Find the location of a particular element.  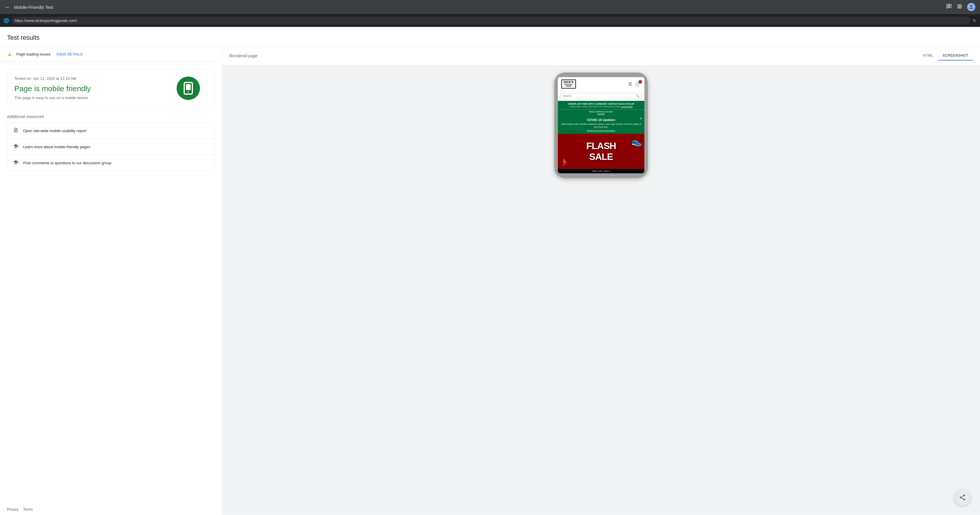

dicks-search-icon: 🔍 is located at coordinates (638, 96).